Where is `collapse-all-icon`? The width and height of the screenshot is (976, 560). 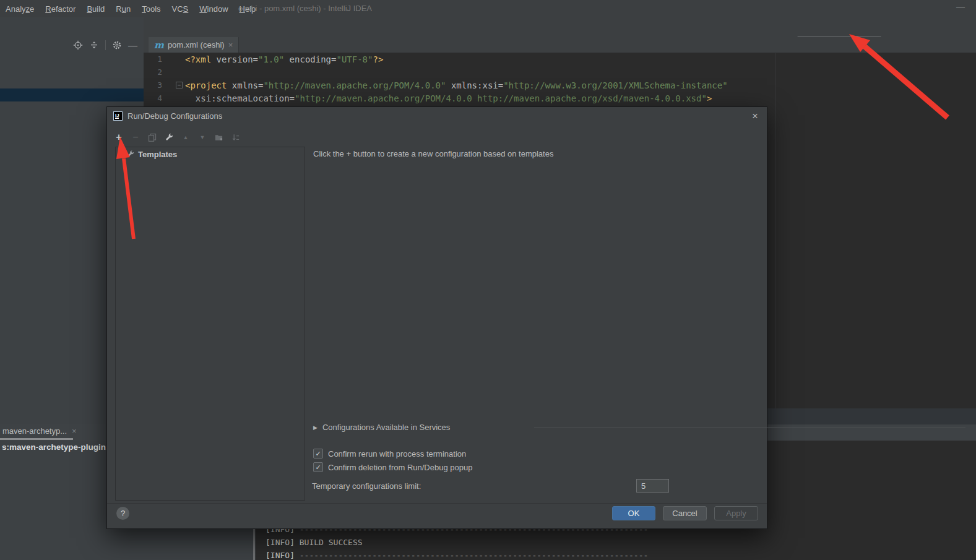 collapse-all-icon is located at coordinates (94, 45).